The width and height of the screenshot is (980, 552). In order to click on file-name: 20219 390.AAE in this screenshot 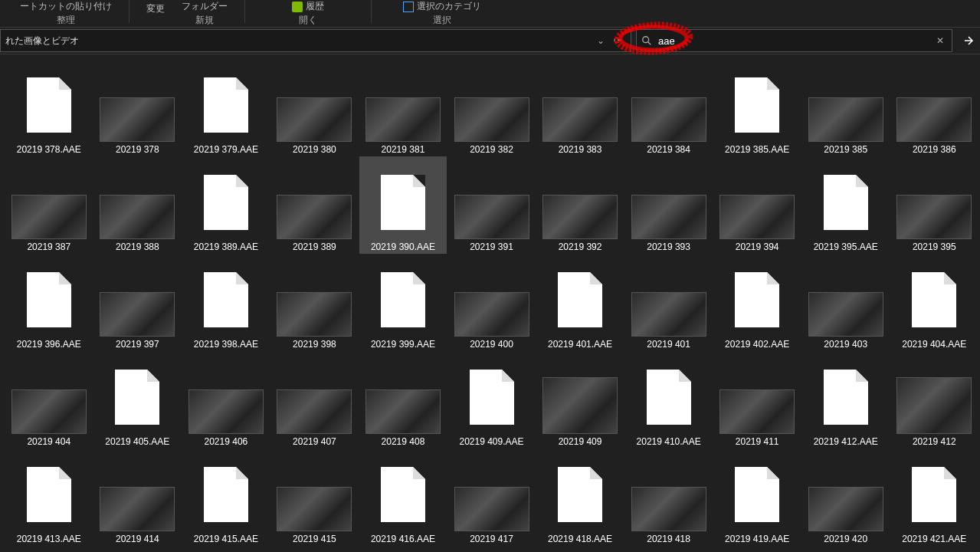, I will do `click(403, 247)`.